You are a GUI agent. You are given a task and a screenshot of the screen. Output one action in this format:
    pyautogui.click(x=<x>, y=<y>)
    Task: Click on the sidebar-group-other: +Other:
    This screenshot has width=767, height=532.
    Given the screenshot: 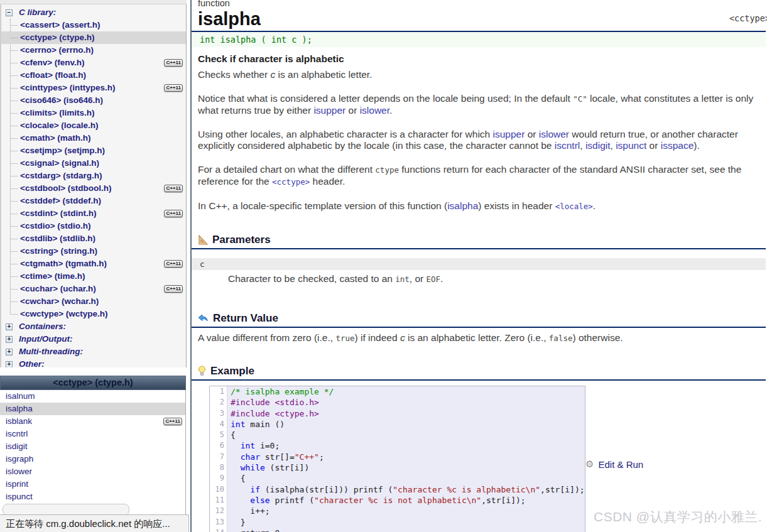 What is the action you would take?
    pyautogui.click(x=94, y=363)
    